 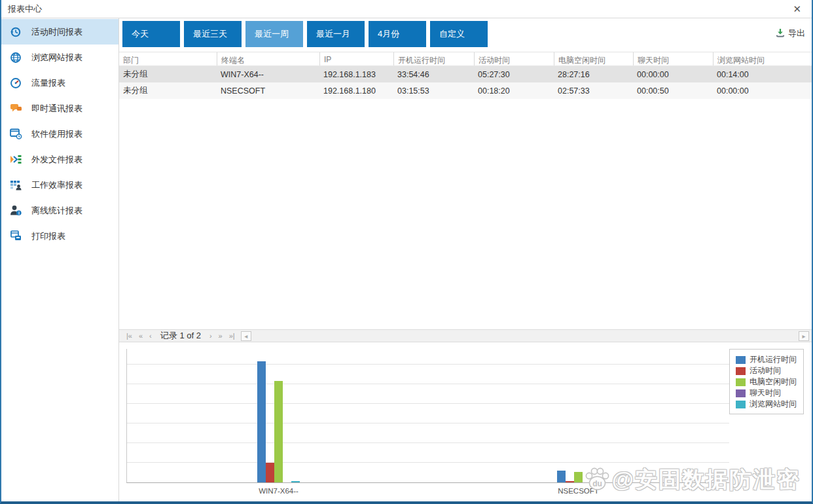 What do you see at coordinates (60, 236) in the screenshot?
I see `sidebar-item-8: 打印报表` at bounding box center [60, 236].